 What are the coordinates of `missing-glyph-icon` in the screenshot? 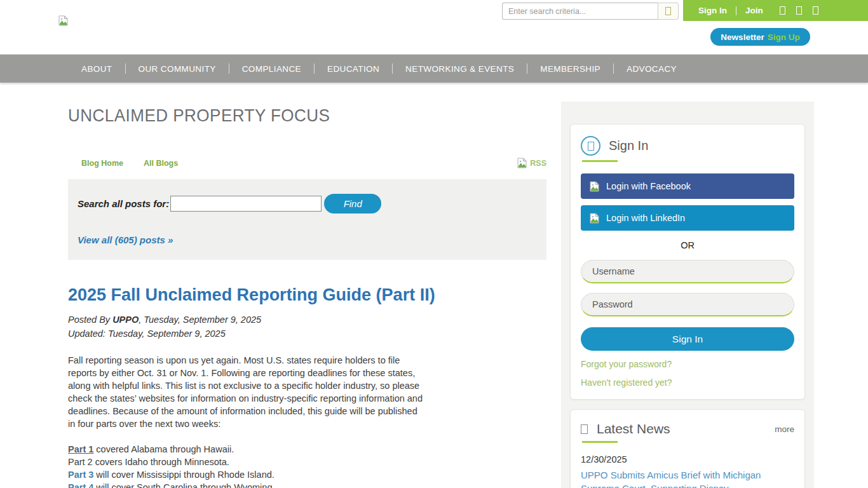 It's located at (591, 146).